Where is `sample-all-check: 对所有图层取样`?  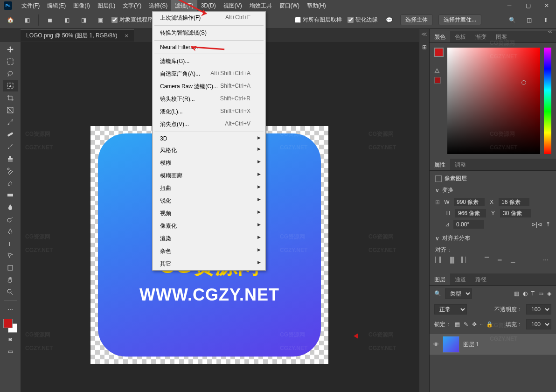 sample-all-check: 对所有图层取样 is located at coordinates (318, 20).